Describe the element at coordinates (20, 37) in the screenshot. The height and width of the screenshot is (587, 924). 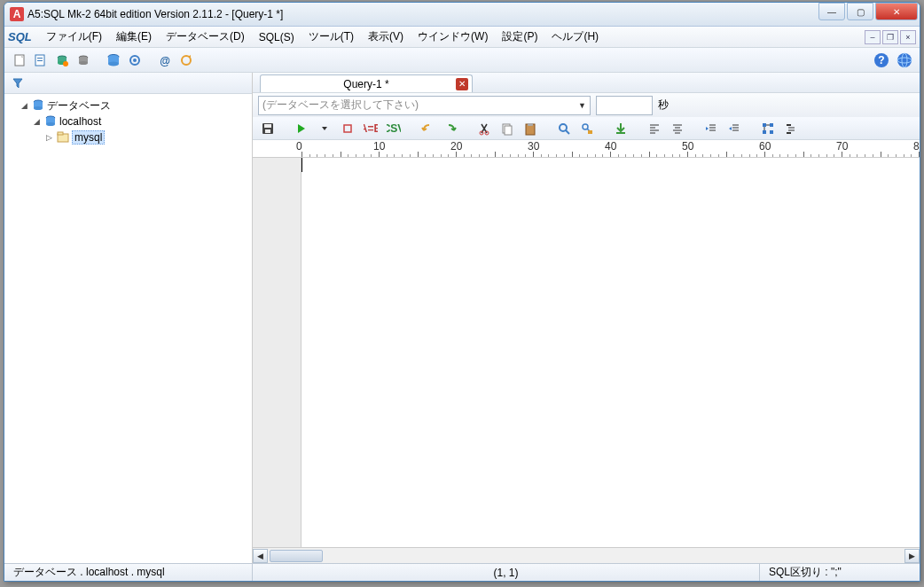
I see `sql-logo: SQL` at that location.